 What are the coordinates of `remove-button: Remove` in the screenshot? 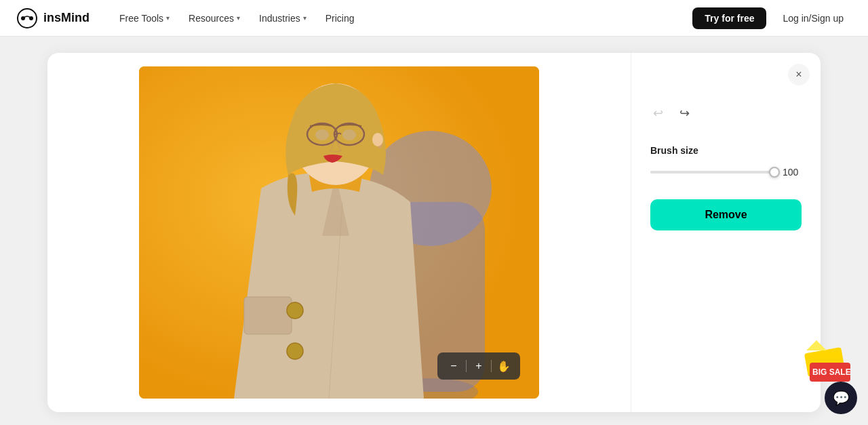 It's located at (726, 215).